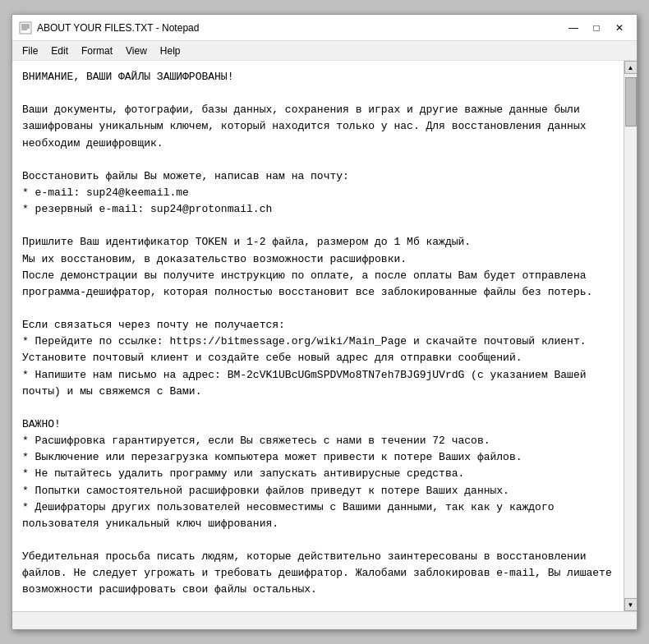  I want to click on window-controls: — □ ✕, so click(596, 28).